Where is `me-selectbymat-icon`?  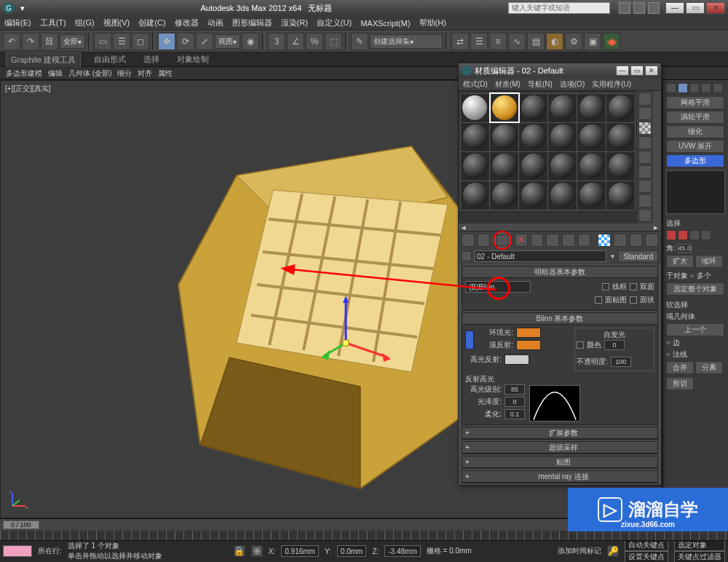
me-selectbymat-icon is located at coordinates (645, 201).